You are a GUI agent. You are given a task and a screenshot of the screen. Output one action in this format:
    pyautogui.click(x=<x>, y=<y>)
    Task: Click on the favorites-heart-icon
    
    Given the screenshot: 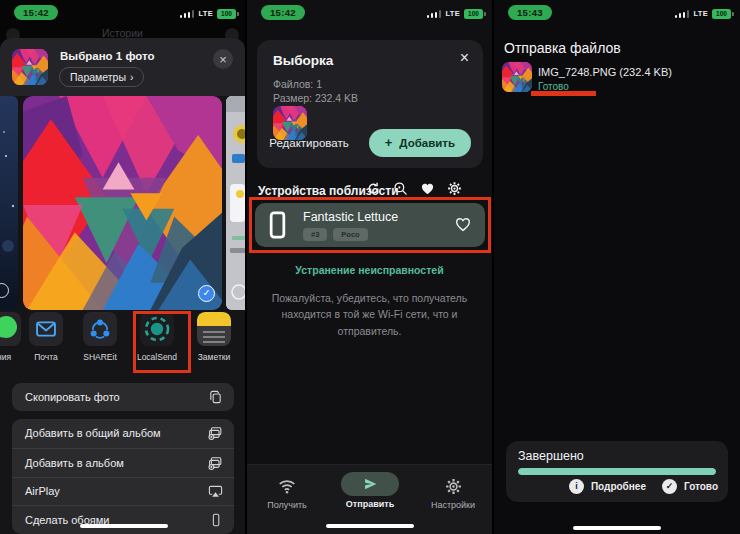 What is the action you would take?
    pyautogui.click(x=428, y=188)
    